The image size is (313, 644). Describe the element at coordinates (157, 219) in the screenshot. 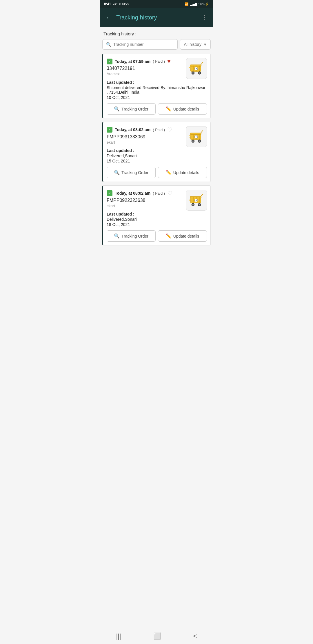

I see `status-text-2: Delivered,Sonari` at that location.